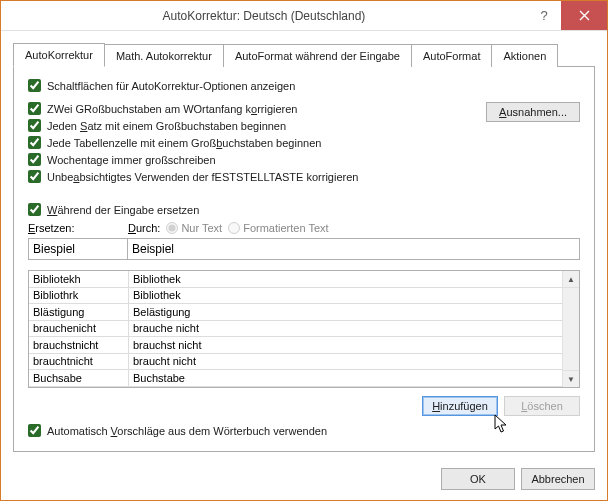 The image size is (608, 501). Describe the element at coordinates (524, 56) in the screenshot. I see `tab-actions: Aktionen` at that location.